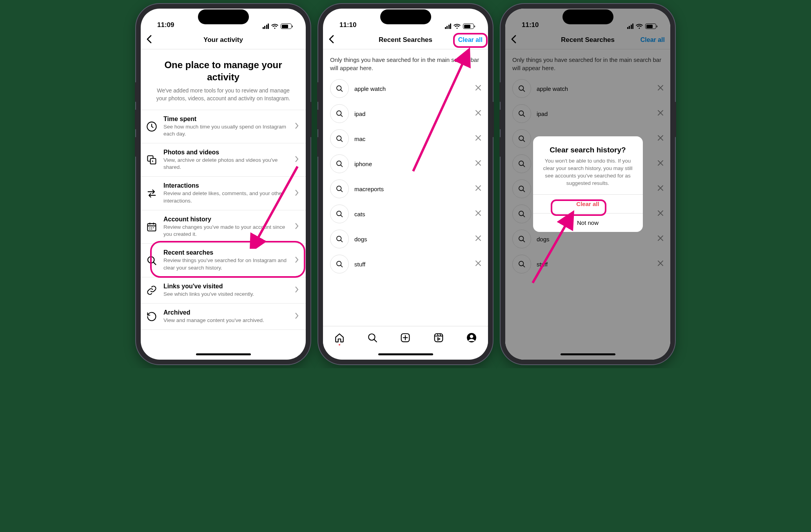  What do you see at coordinates (405, 40) in the screenshot?
I see `header-title: Recent Searches` at bounding box center [405, 40].